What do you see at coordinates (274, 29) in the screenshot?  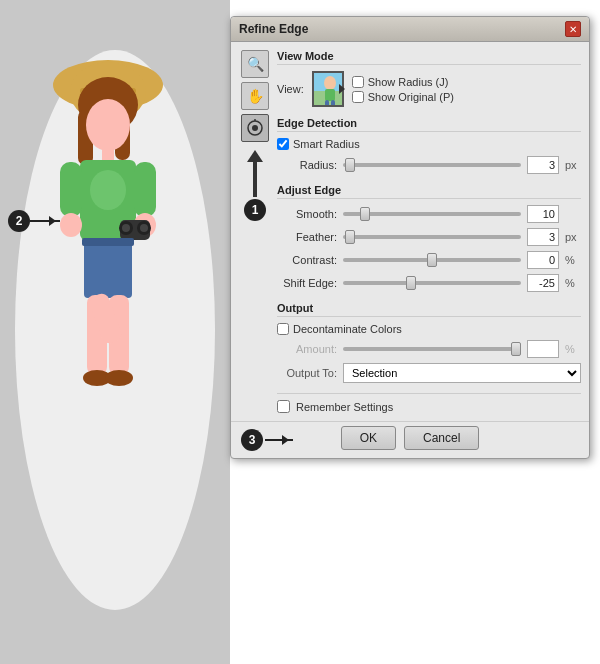 I see `dialog-title: Refine Edge` at bounding box center [274, 29].